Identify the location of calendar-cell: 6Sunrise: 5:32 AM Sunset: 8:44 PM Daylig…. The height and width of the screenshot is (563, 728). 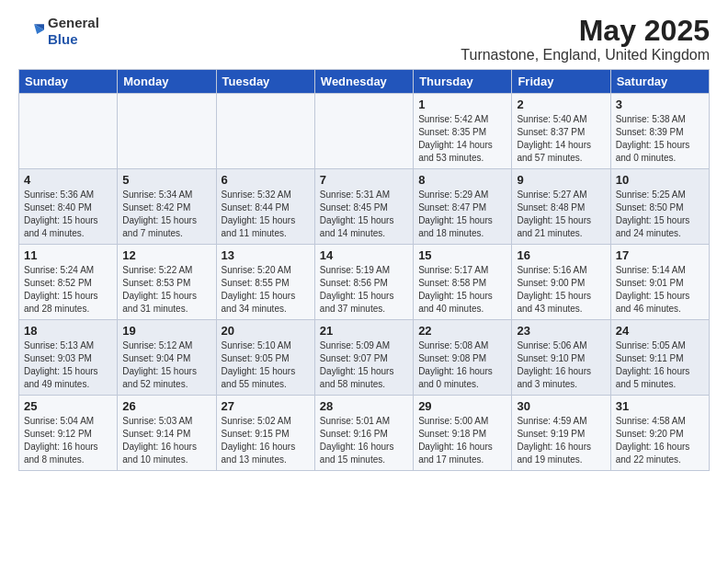
(265, 207).